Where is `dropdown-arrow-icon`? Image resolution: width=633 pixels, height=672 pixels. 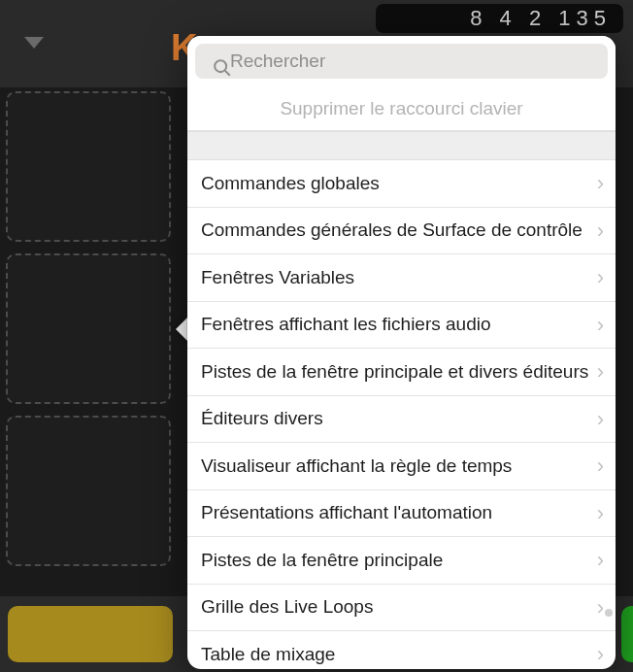 dropdown-arrow-icon is located at coordinates (34, 43).